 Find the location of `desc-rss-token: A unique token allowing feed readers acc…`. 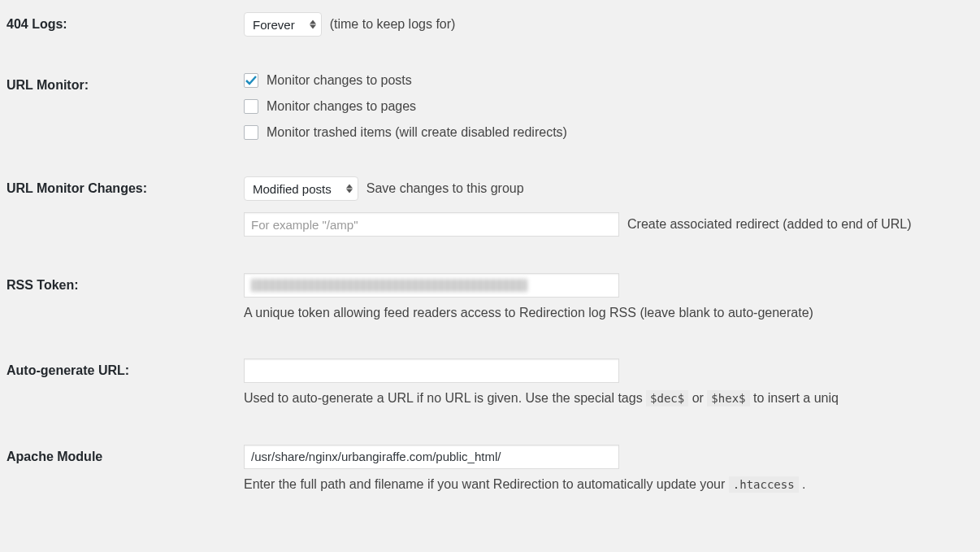

desc-rss-token: A unique token allowing feed readers acc… is located at coordinates (608, 313).